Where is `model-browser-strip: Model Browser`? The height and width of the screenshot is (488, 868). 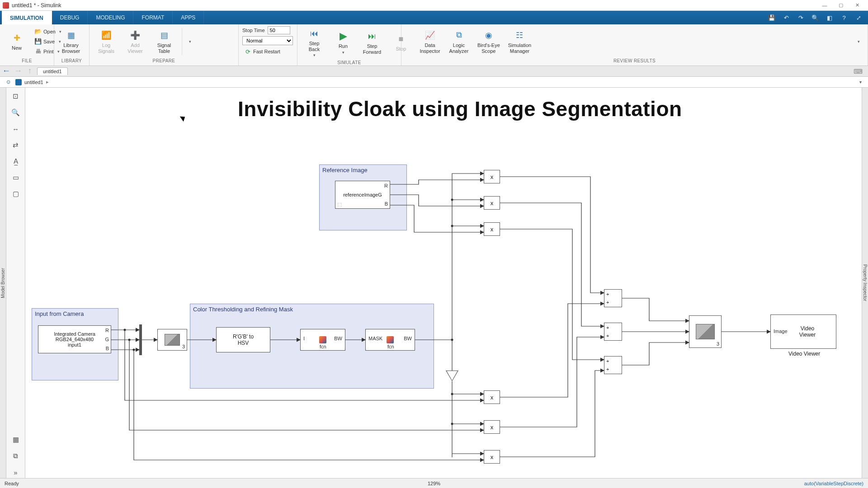
model-browser-strip: Model Browser is located at coordinates (3, 283).